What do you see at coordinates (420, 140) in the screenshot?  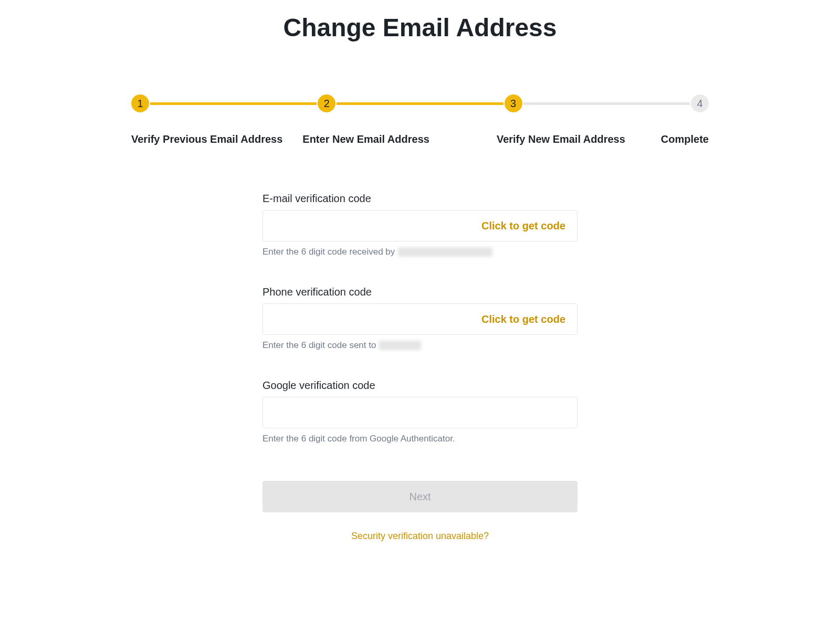 I see `stepper-labels: Verify Previous Email Address Enter New …` at bounding box center [420, 140].